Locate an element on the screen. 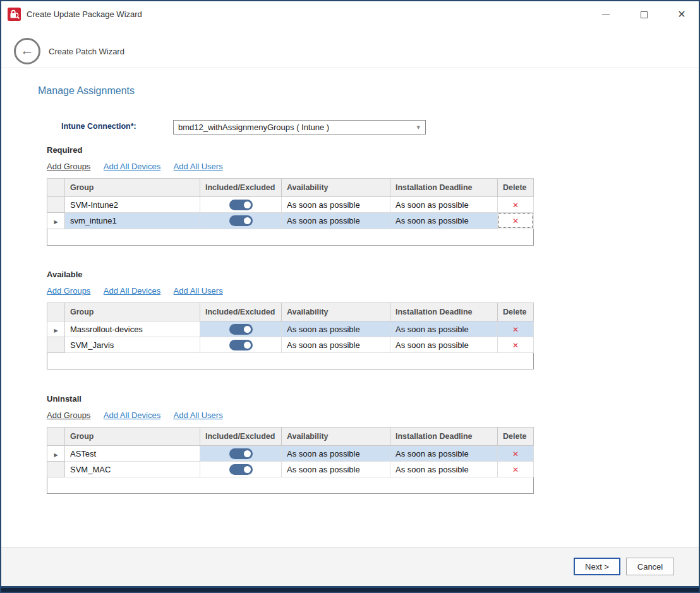  column-header-included: Included/Excluded is located at coordinates (241, 312).